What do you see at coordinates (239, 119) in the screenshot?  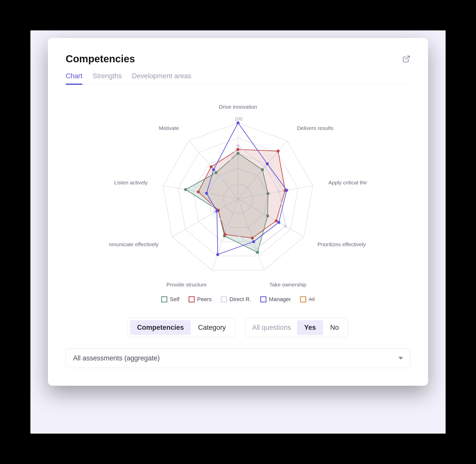 I see `svg-text: 100` at bounding box center [239, 119].